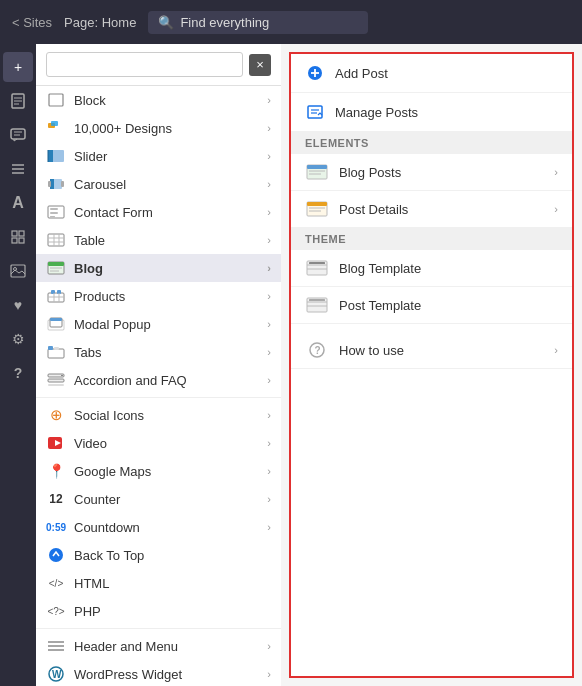 The height and width of the screenshot is (686, 582). Describe the element at coordinates (158, 100) in the screenshot. I see `menu-item-block: Block ›` at that location.